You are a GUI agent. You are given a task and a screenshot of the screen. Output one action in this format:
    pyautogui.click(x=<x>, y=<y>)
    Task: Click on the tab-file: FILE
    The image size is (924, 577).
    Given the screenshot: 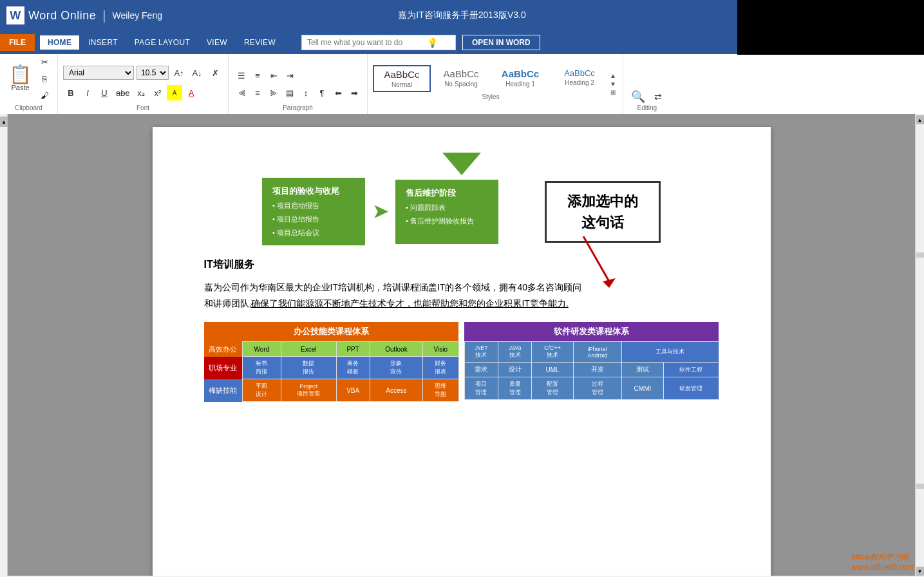 What is the action you would take?
    pyautogui.click(x=17, y=43)
    